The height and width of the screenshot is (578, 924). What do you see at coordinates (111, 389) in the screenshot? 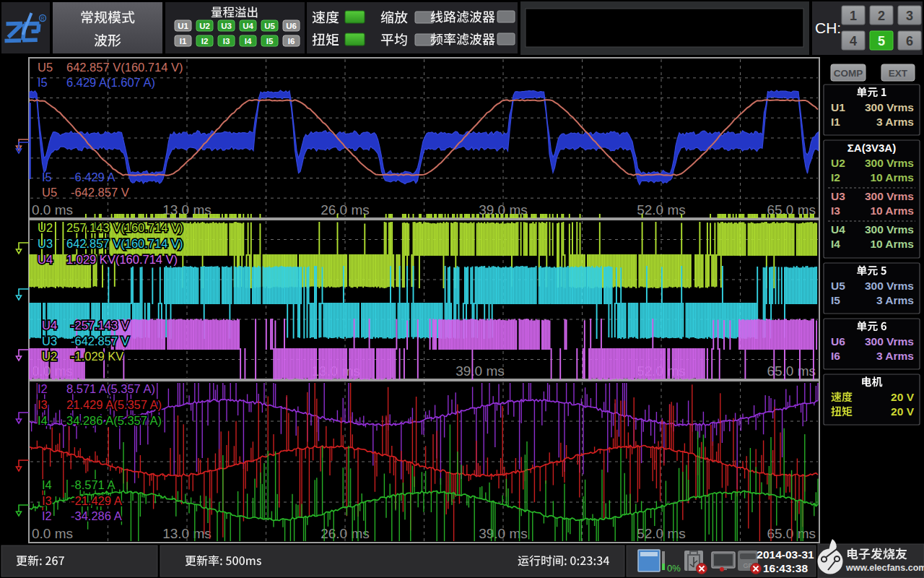
I see `svg-text: 8.571 A(5.357 A)` at bounding box center [111, 389].